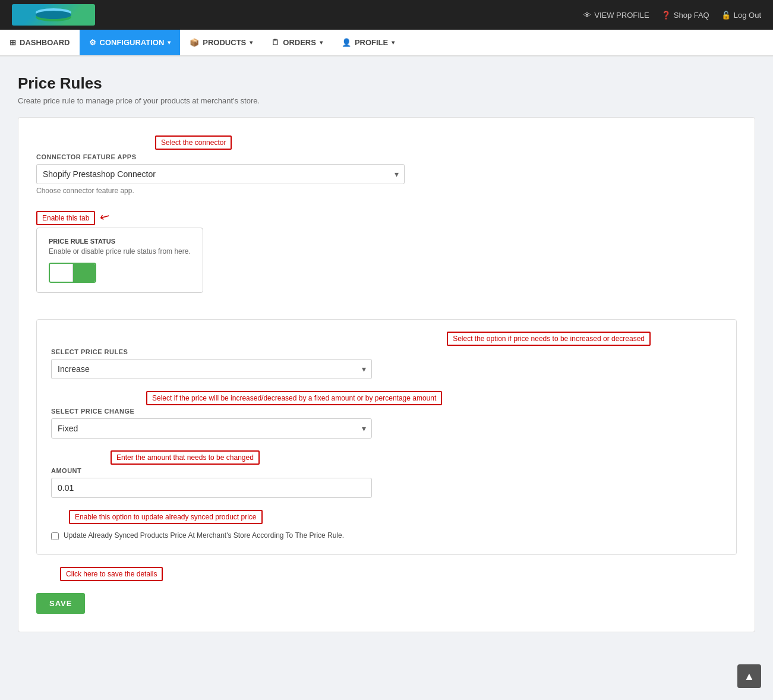 Image resolution: width=773 pixels, height=700 pixels. What do you see at coordinates (220, 157) in the screenshot?
I see `connector-label: CONNECTOR FEATURE APPs` at bounding box center [220, 157].